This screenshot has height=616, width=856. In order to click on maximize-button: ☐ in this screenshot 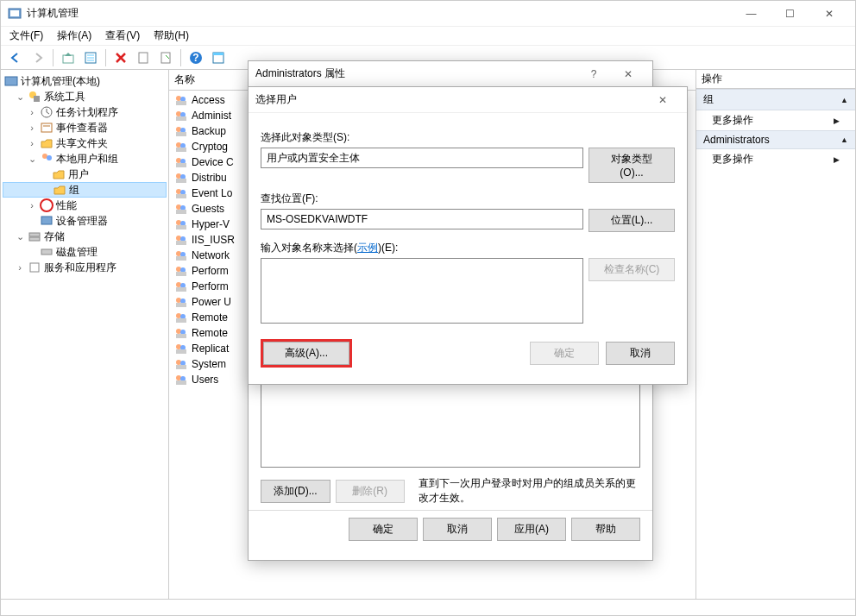, I will do `click(790, 14)`.